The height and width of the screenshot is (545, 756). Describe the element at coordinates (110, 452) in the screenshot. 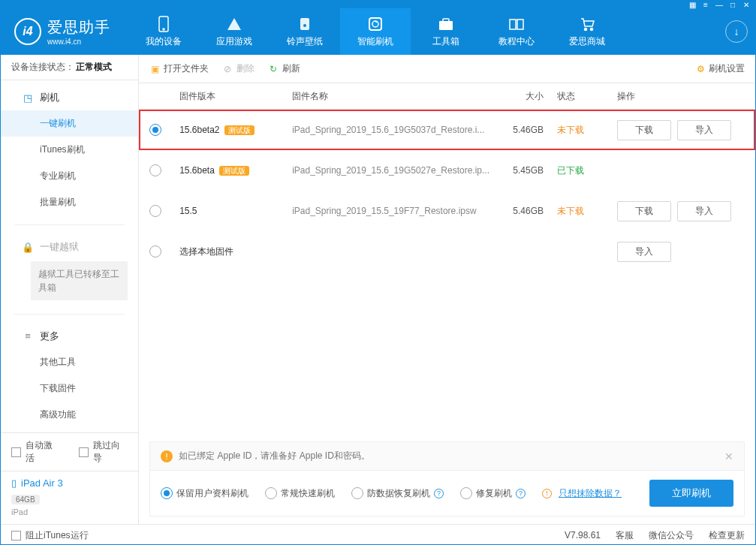

I see `skip-wizard-label: 跳过向导` at that location.